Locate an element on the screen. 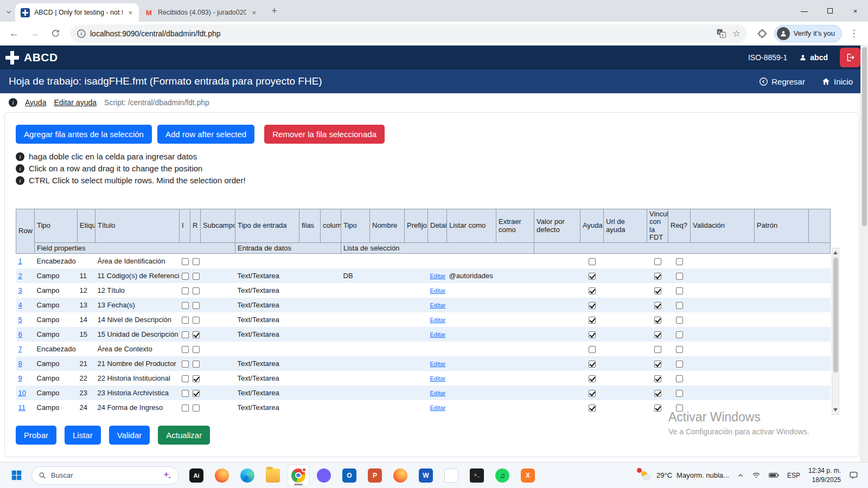 The image size is (868, 488). spotify-taskbar-button: ♫ is located at coordinates (502, 476).